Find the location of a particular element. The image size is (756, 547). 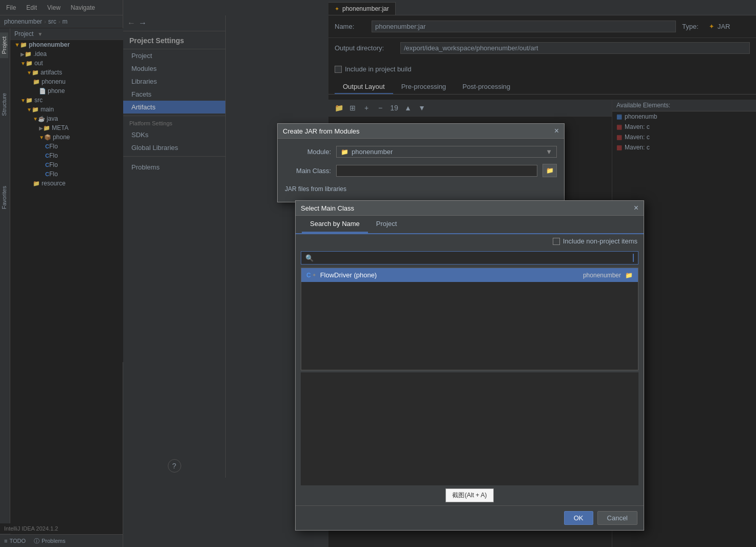

smc-search-box: 🔍 is located at coordinates (470, 258).